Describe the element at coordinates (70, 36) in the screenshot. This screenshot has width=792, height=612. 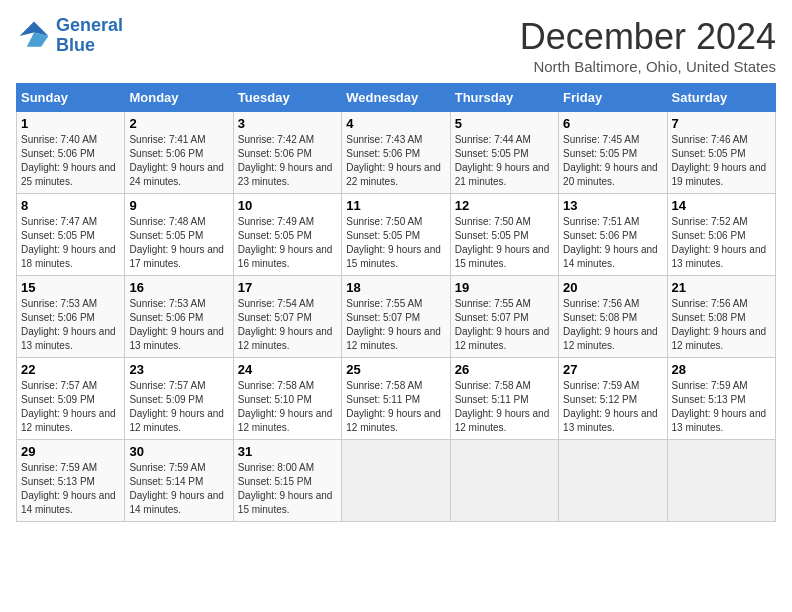
I see `logo: General Blue` at that location.